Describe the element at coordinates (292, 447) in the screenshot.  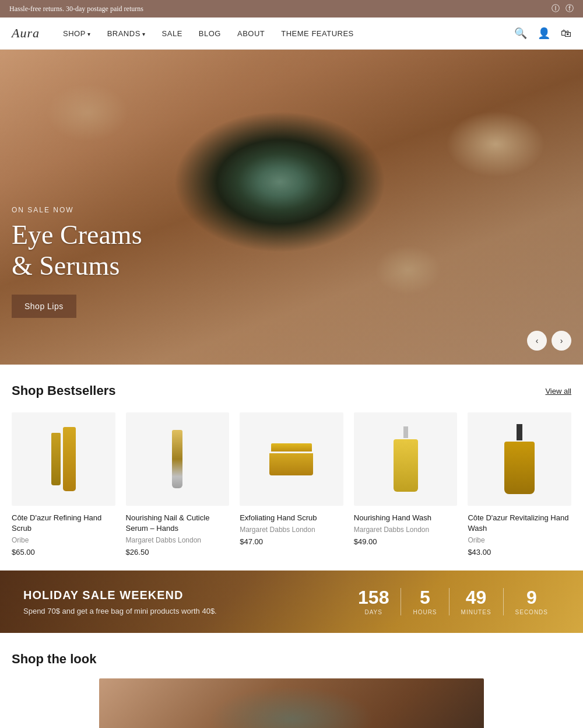
I see `jar-lid-icon` at that location.